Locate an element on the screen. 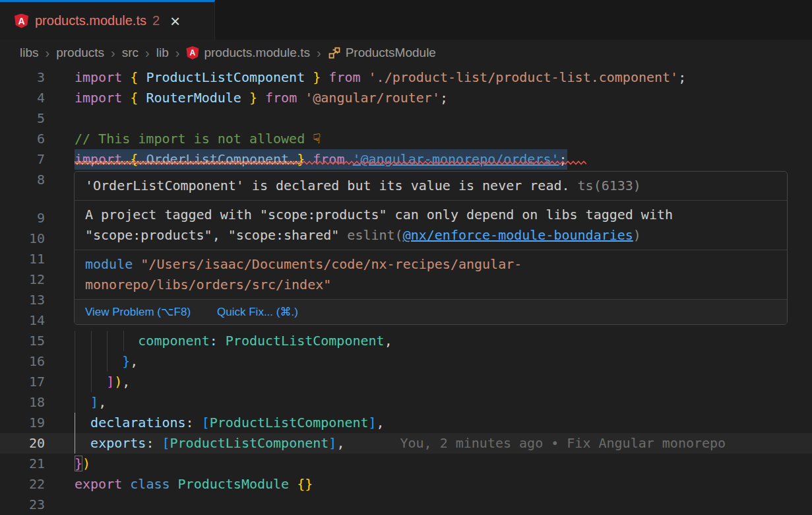 The image size is (812, 515). line-number: 6 is located at coordinates (22, 139).